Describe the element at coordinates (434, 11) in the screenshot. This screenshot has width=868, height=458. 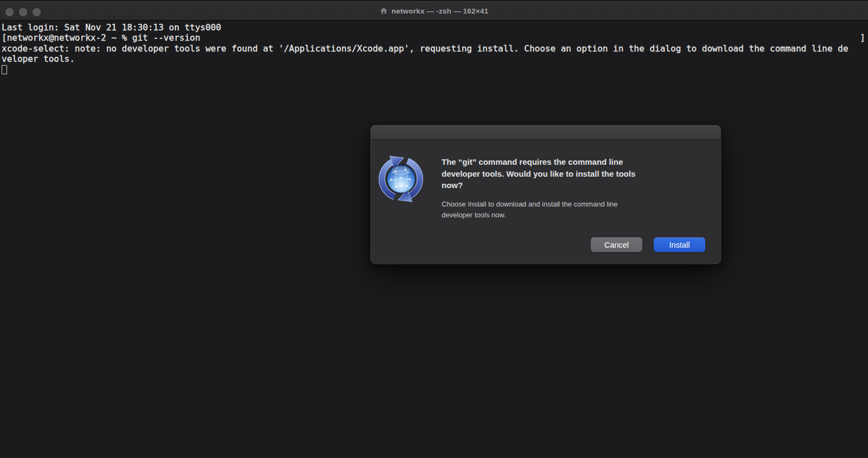
I see `window-title-area: networkx — -zsh — 162×41` at that location.